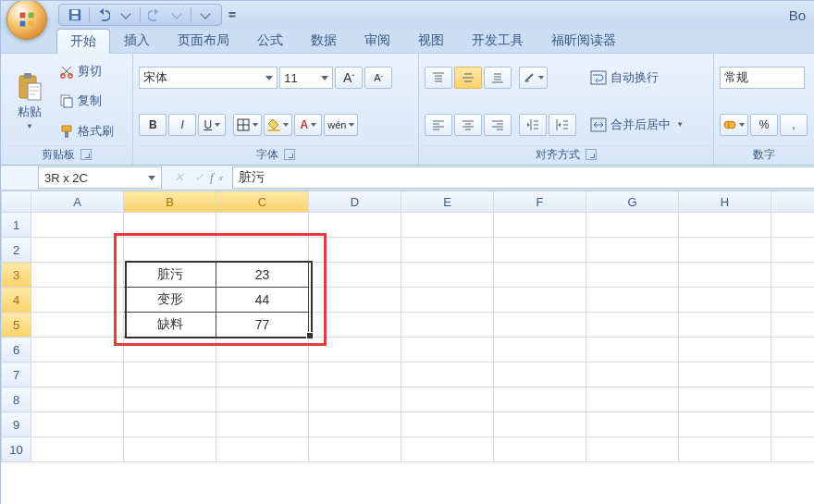 Image resolution: width=814 pixels, height=504 pixels. Describe the element at coordinates (794, 375) in the screenshot. I see `cell-I7` at that location.